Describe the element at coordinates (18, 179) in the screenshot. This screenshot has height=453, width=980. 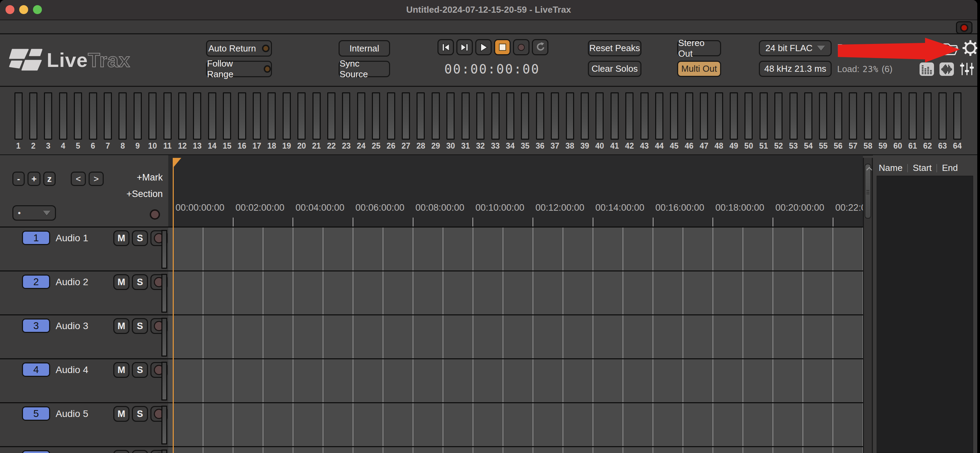
I see `zoom-out-button: -` at that location.